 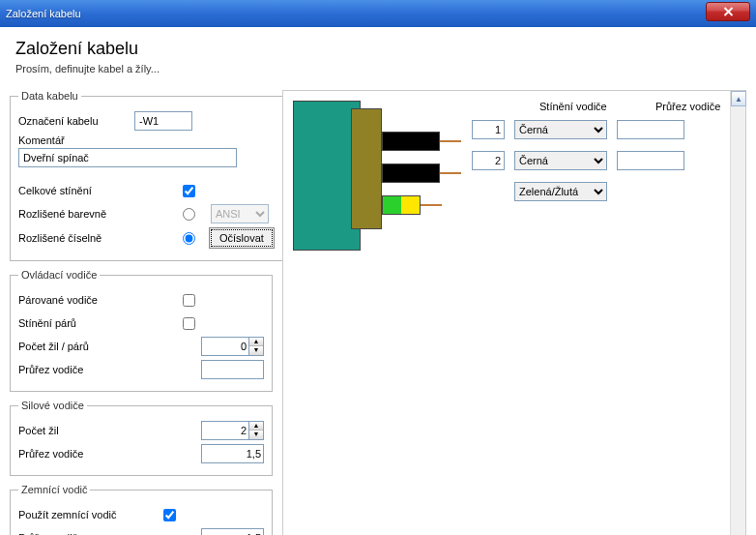 I want to click on input-wire-2-crosssection, so click(x=651, y=161).